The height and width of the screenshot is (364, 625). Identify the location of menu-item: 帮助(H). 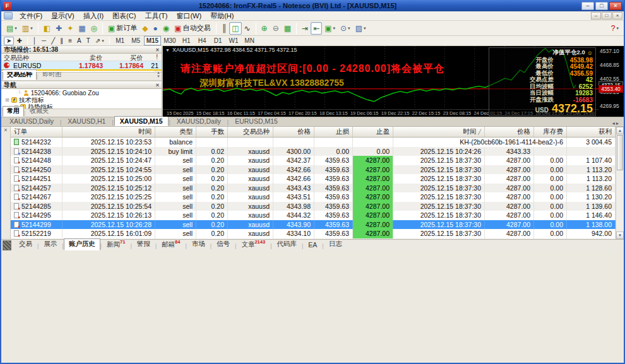
(222, 16).